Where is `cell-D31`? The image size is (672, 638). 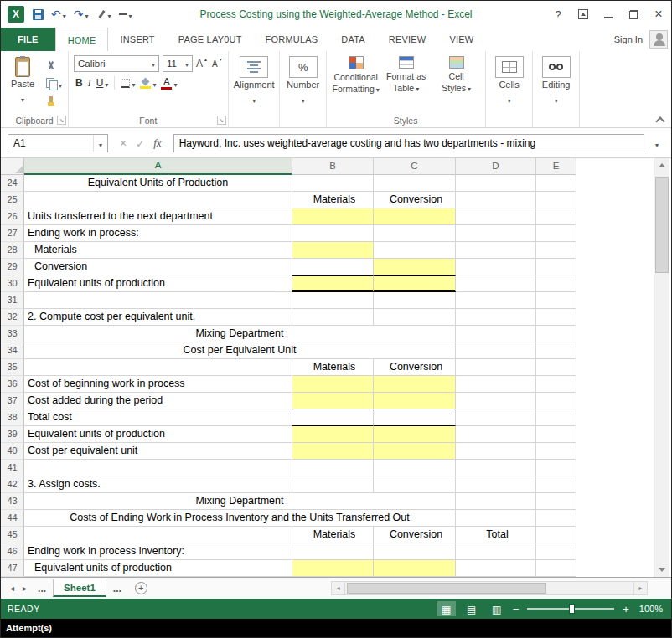
cell-D31 is located at coordinates (496, 301).